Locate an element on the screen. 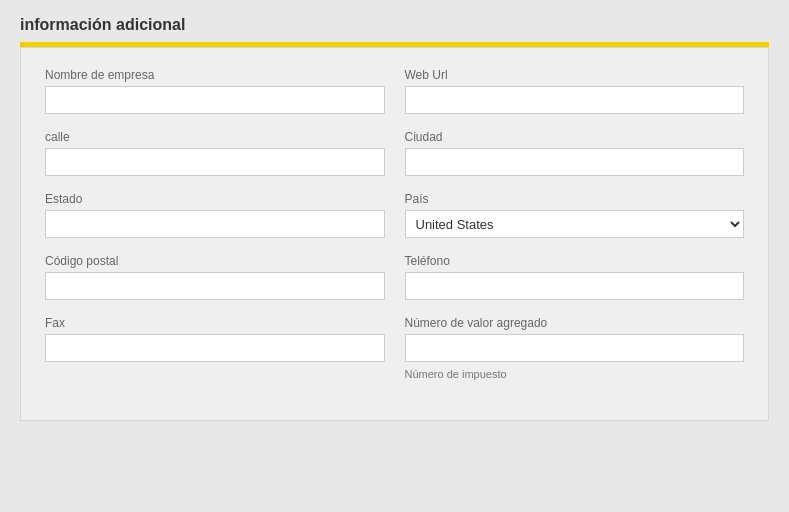 The image size is (789, 512). fax-input is located at coordinates (215, 348).